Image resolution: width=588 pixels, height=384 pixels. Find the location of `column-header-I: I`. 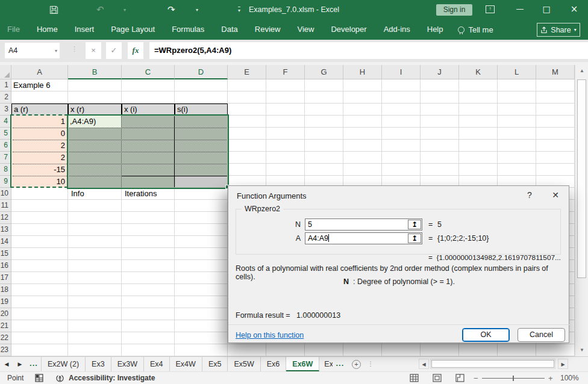

column-header-I: I is located at coordinates (401, 72).